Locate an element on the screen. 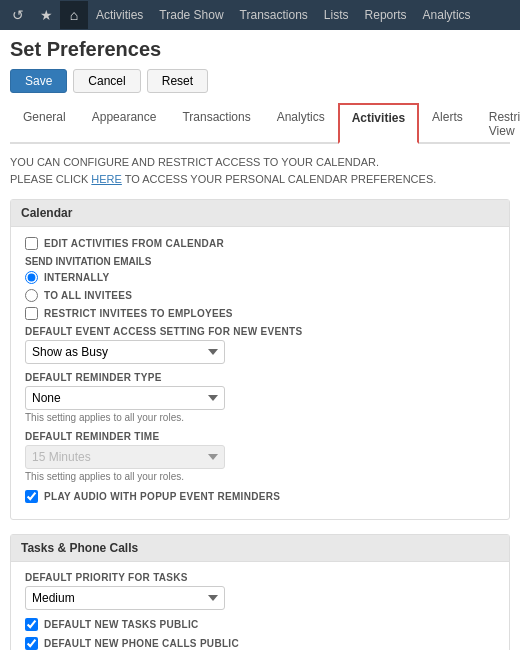  default-tasks-public-row: DEFAULT NEW TASKS PUBLIC is located at coordinates (260, 624).